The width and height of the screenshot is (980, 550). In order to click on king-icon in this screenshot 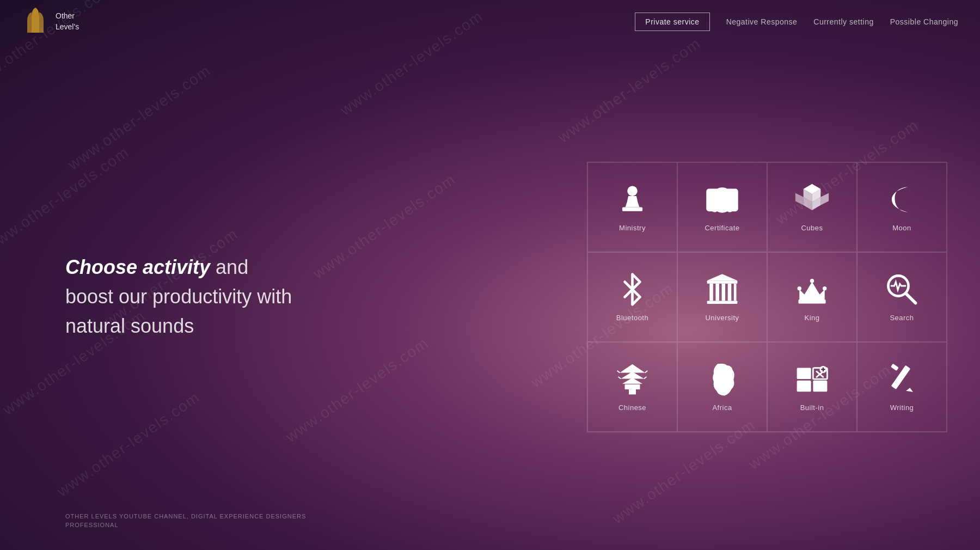, I will do `click(812, 290)`.